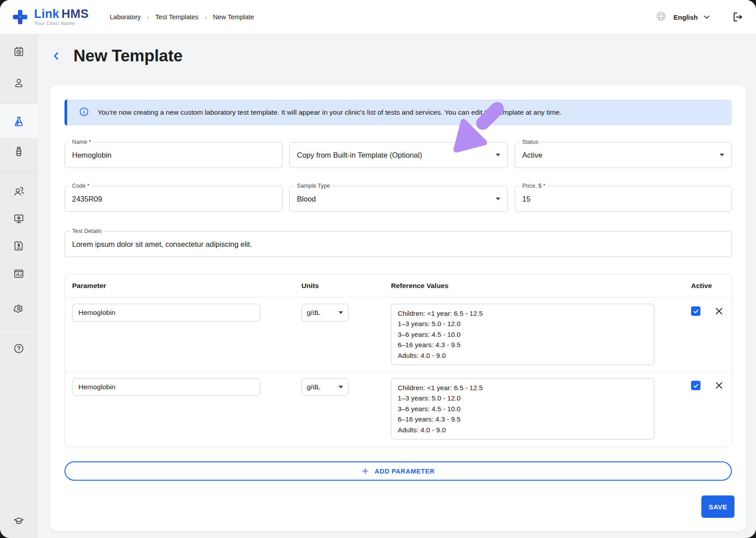  Describe the element at coordinates (19, 219) in the screenshot. I see `monitor-gear-icon` at that location.